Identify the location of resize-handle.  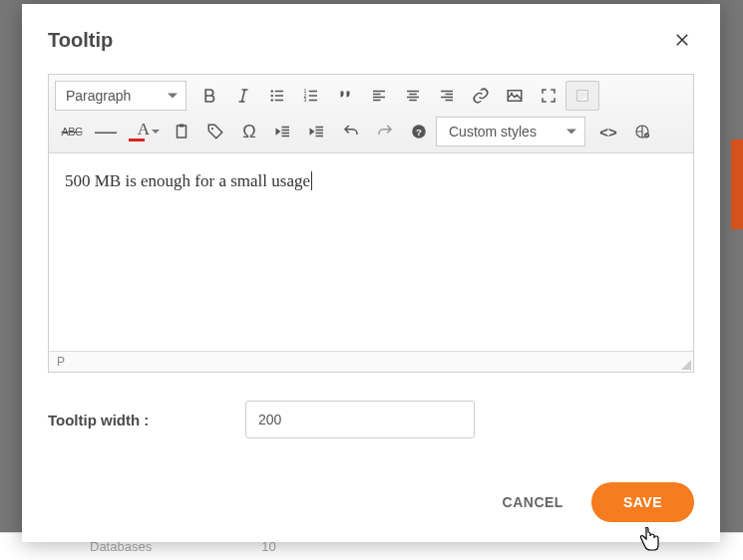
(685, 364).